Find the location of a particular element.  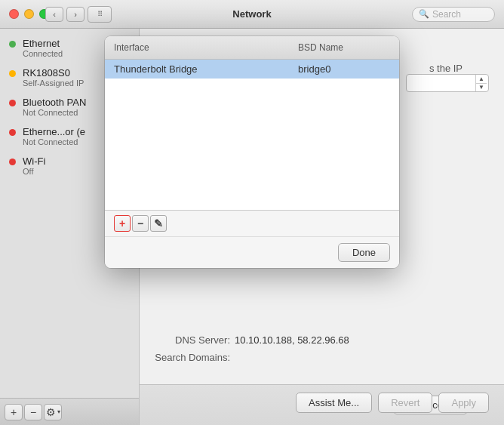

titlebar: ‹ › ⠿ Network 🔍 Search is located at coordinates (252, 14).